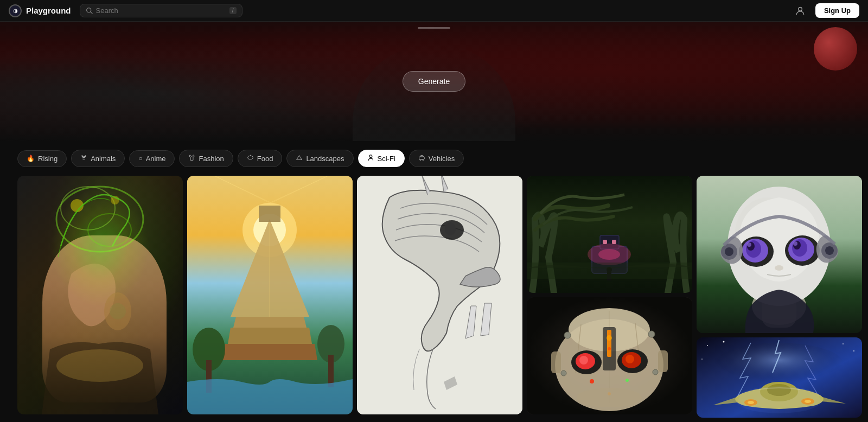 This screenshot has height=422, width=868. Describe the element at coordinates (89, 11) in the screenshot. I see `search-icon` at that location.